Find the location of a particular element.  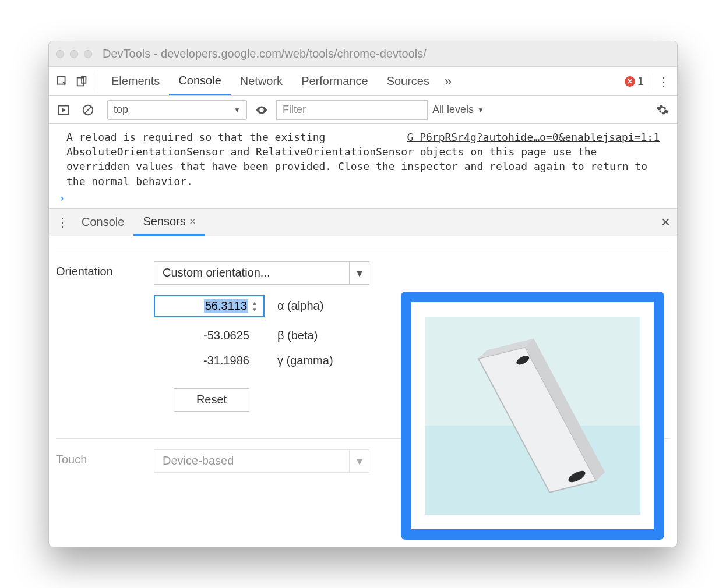

window-titlebar: DevTools - developers.google.com/web/too… is located at coordinates (363, 54).